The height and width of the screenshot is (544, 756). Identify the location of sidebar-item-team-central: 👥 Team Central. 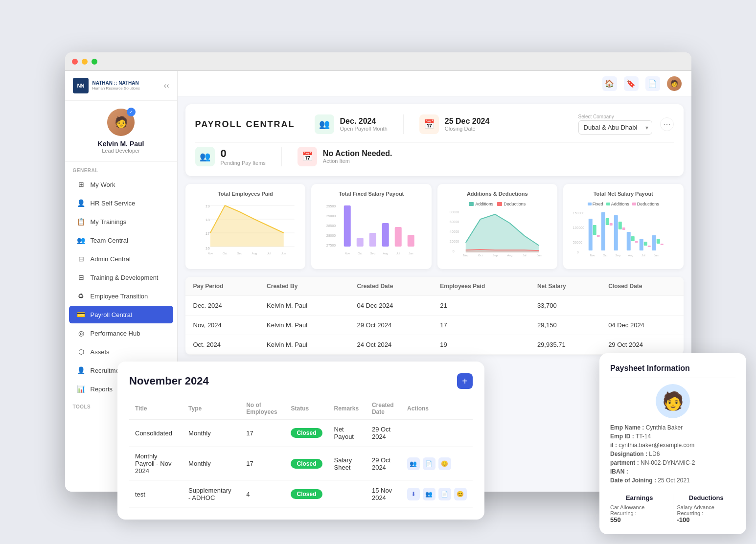
(121, 240).